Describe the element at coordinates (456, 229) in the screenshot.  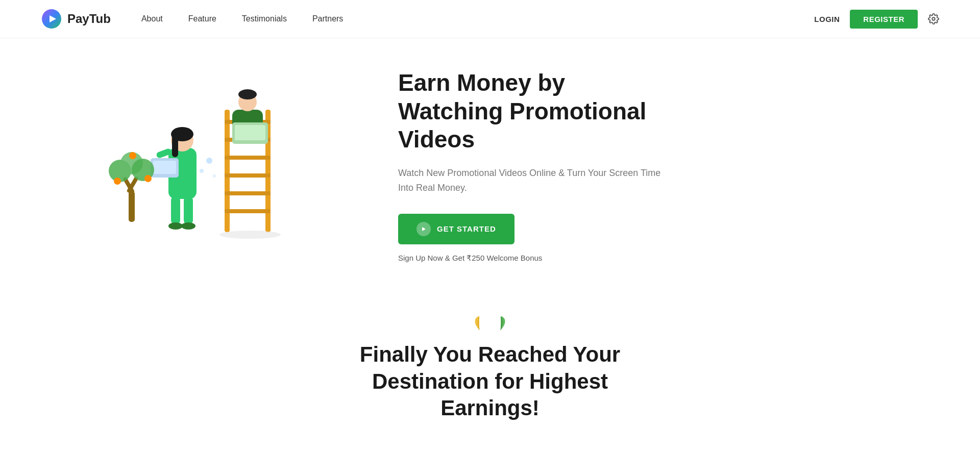
I see `get-started-button: GET STARTED` at that location.